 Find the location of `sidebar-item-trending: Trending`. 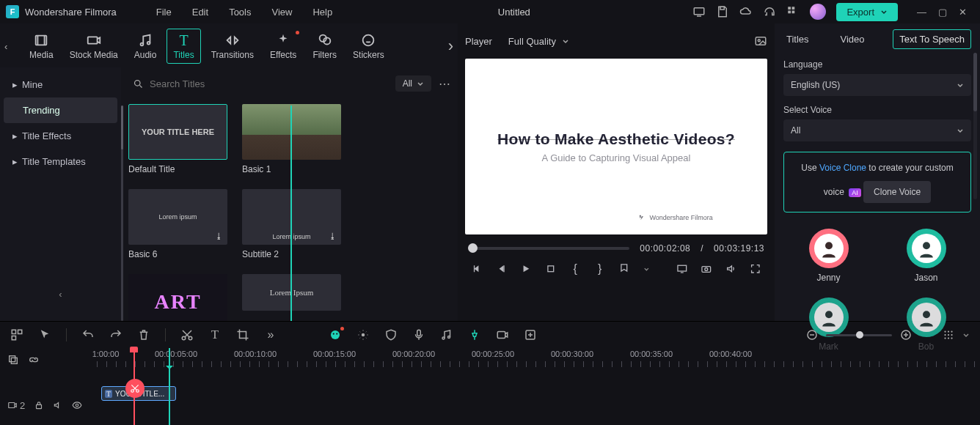

sidebar-item-trending: Trending is located at coordinates (60, 110).